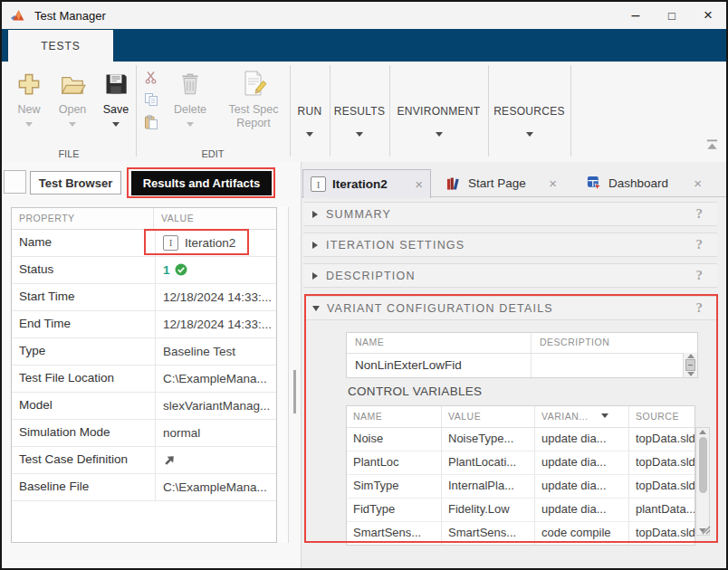 Image resolution: width=728 pixels, height=570 pixels. What do you see at coordinates (636, 15) in the screenshot?
I see `minimize-button: –` at bounding box center [636, 15].